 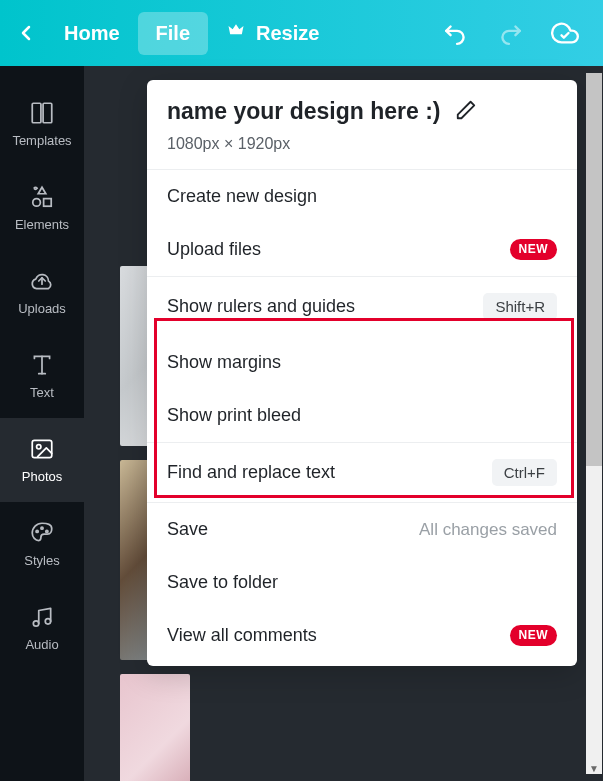 What do you see at coordinates (362, 362) in the screenshot?
I see `menu-show-margins: Show margins` at bounding box center [362, 362].